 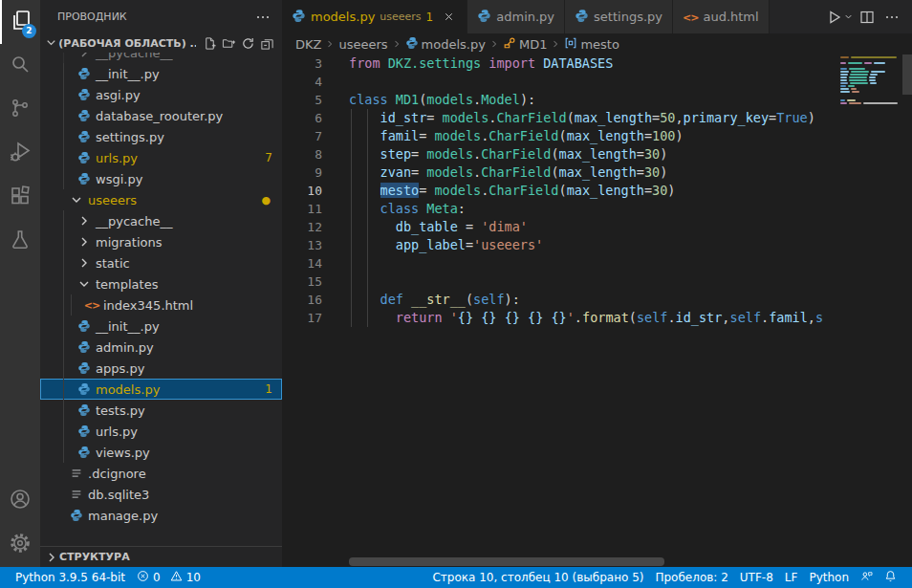 What do you see at coordinates (161, 389) in the screenshot?
I see `tree-item-models.py: models.py1` at bounding box center [161, 389].